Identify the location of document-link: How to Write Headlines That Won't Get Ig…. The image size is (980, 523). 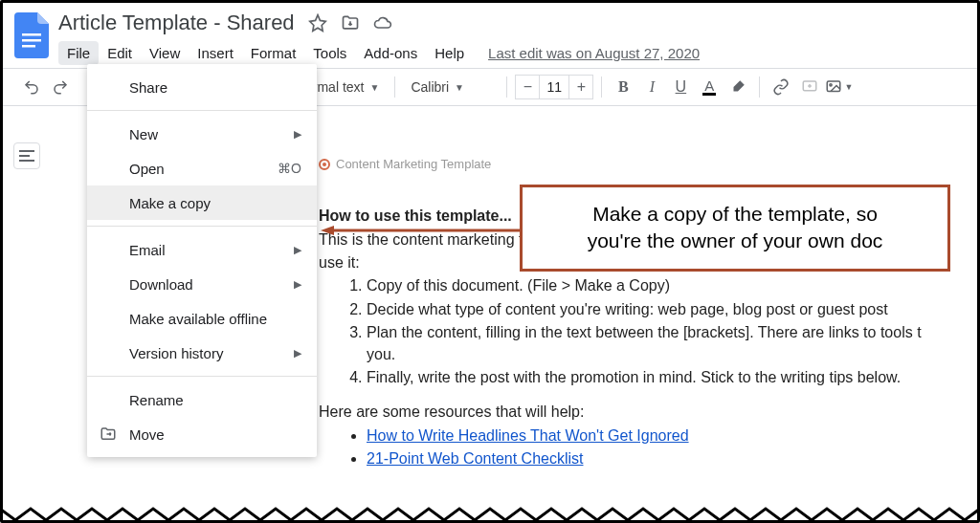
(528, 436).